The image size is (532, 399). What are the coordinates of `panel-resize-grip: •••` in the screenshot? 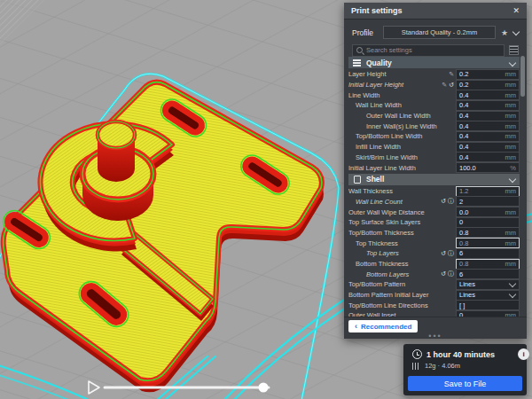 It's located at (434, 336).